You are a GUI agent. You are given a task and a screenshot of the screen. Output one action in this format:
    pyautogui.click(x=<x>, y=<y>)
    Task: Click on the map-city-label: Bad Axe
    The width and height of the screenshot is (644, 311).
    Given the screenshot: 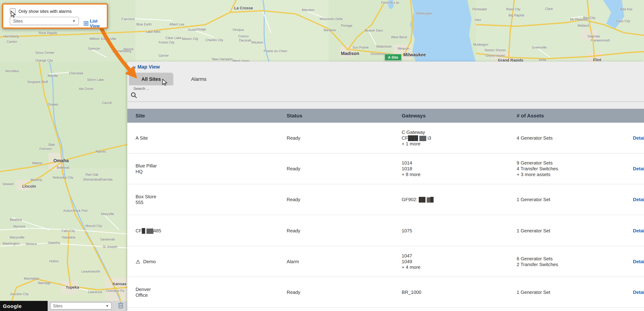 What is the action you would take?
    pyautogui.click(x=626, y=9)
    